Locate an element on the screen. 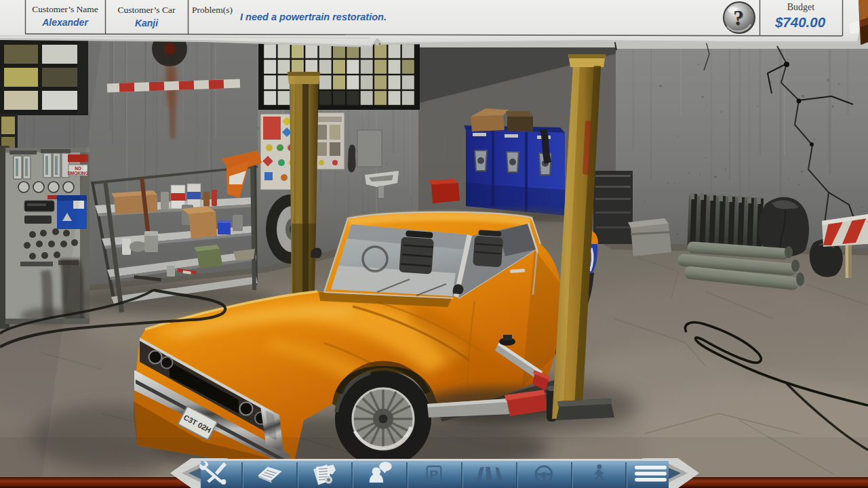 The width and height of the screenshot is (868, 488). svg-text: Customer’s Car is located at coordinates (146, 9).